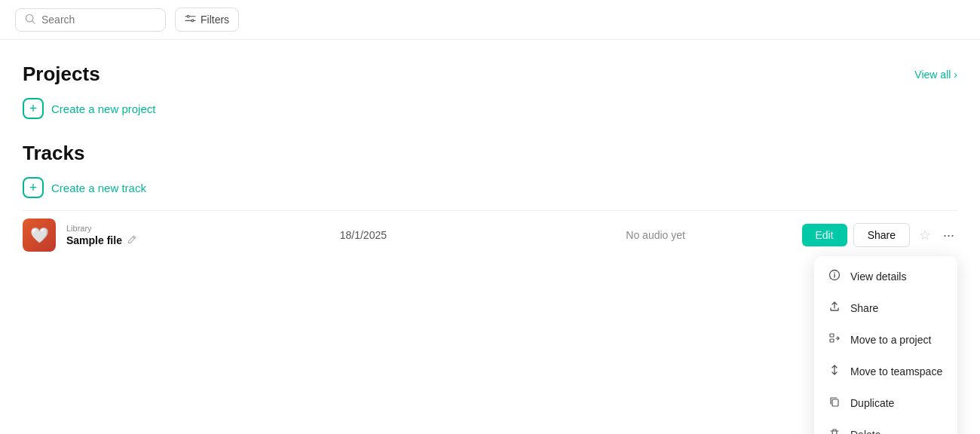  Describe the element at coordinates (142, 235) in the screenshot. I see `track-info: Library Sample file` at that location.